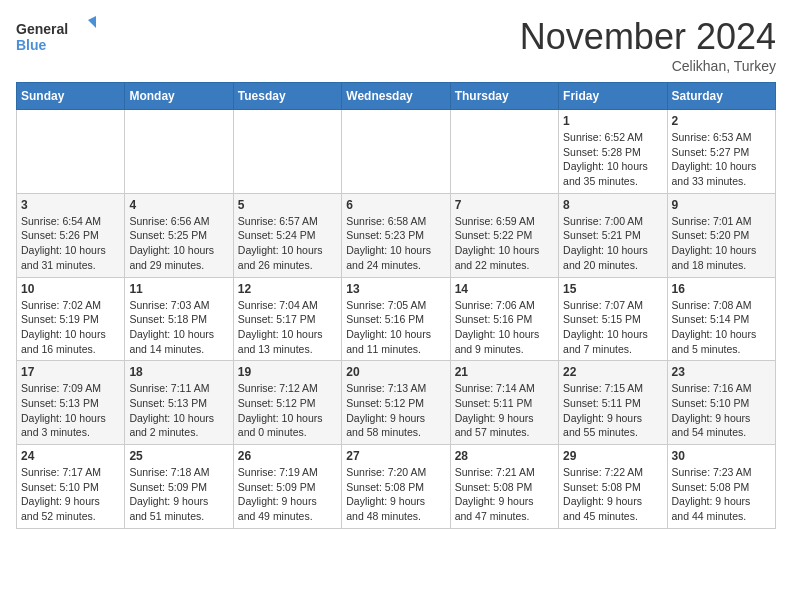 This screenshot has height=612, width=792. What do you see at coordinates (396, 487) in the screenshot?
I see `calendar-week-row: 24Sunrise: 7:17 AM Sunset: 5:10 PM Dayli…` at bounding box center [396, 487].